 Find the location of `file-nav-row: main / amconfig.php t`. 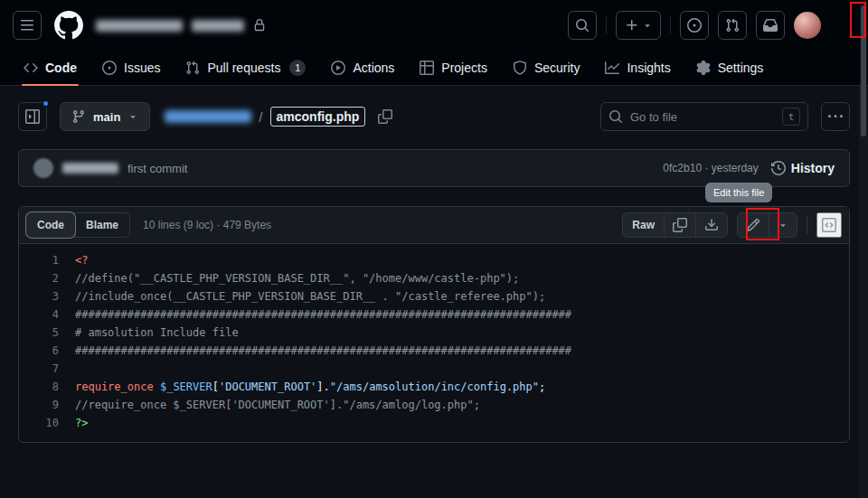

file-nav-row: main / amconfig.php t is located at coordinates (434, 117).